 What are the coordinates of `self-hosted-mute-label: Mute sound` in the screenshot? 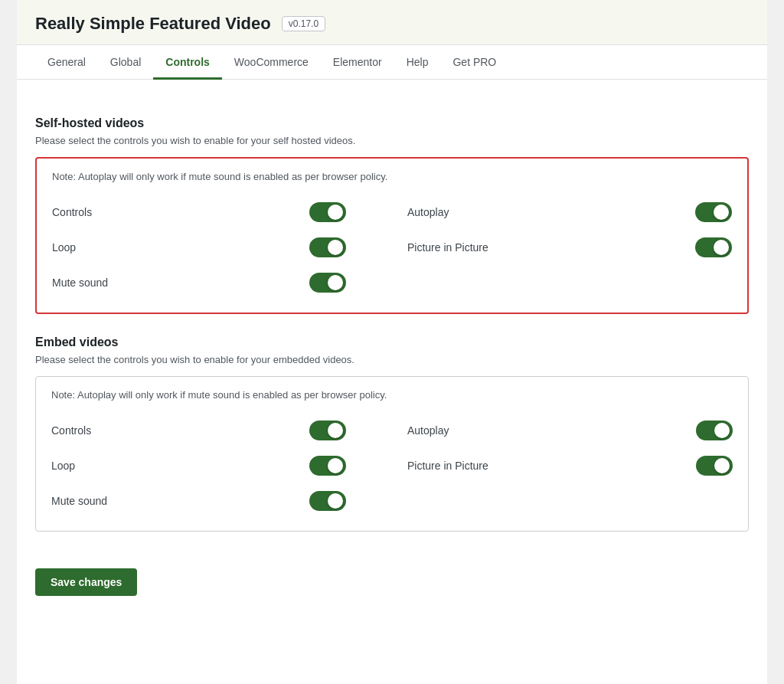 It's located at (80, 283).